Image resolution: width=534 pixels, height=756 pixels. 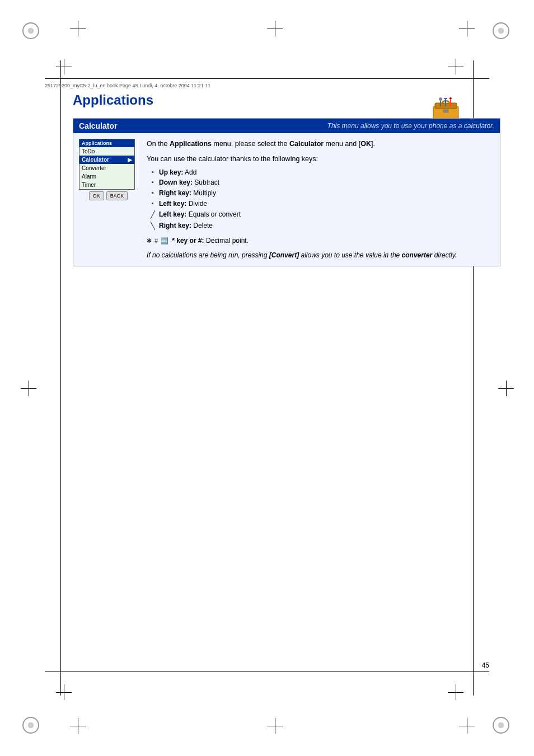 I want to click on hash-icon: #, so click(x=156, y=241).